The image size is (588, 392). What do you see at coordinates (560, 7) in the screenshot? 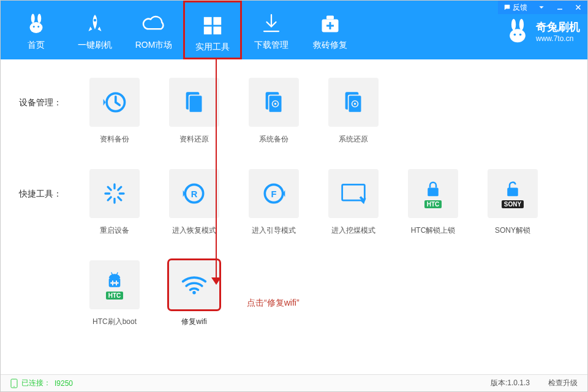
I see `minimize-button` at bounding box center [560, 7].